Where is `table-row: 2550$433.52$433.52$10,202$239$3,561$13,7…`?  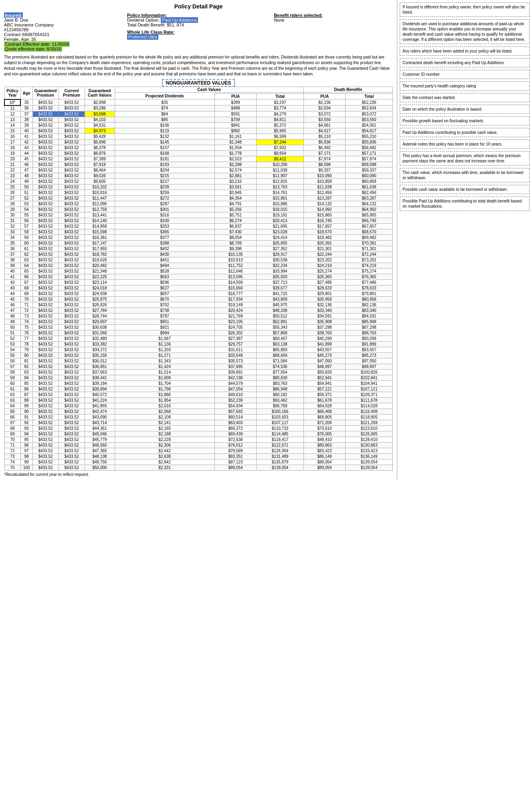
table-row: 2550$433.52$433.52$10,202$239$3,561$13,7… is located at coordinates (199, 187).